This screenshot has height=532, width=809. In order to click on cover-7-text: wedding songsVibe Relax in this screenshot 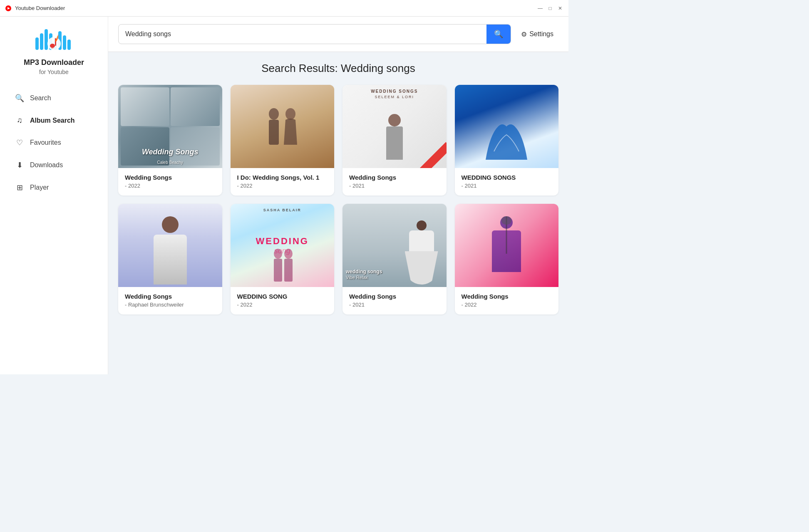, I will do `click(395, 275)`.